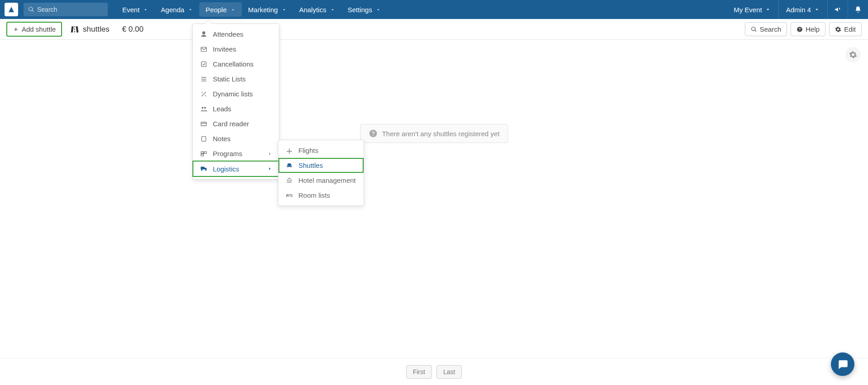 This screenshot has width=868, height=385. What do you see at coordinates (748, 10) in the screenshot?
I see `event-name: My Event` at bounding box center [748, 10].